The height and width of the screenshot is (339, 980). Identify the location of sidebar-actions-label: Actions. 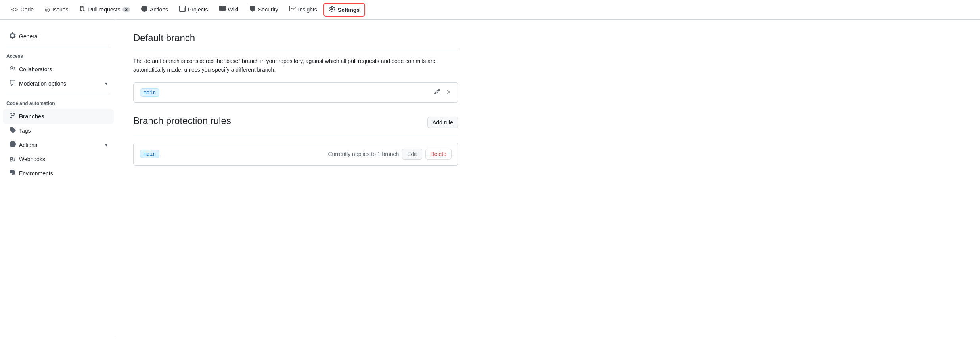
(28, 145).